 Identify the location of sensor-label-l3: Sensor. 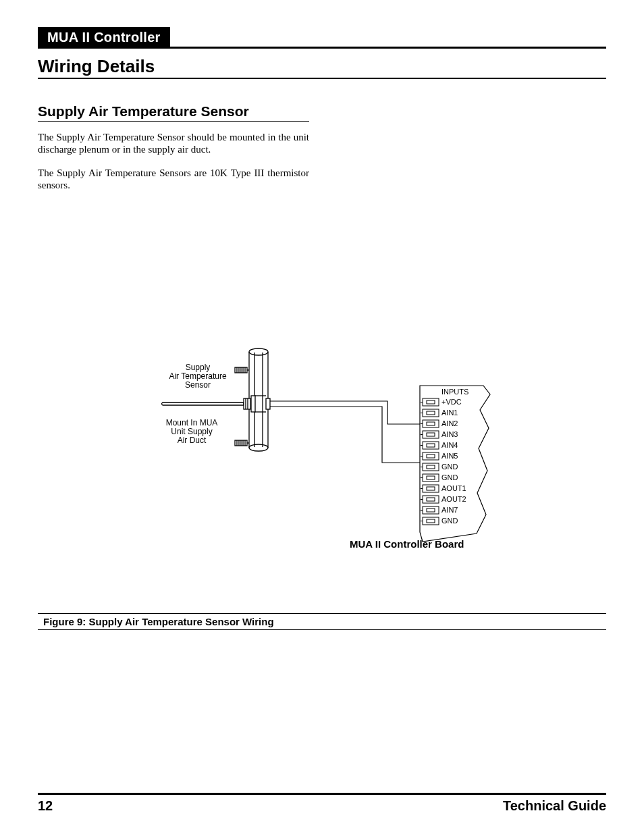
(198, 385).